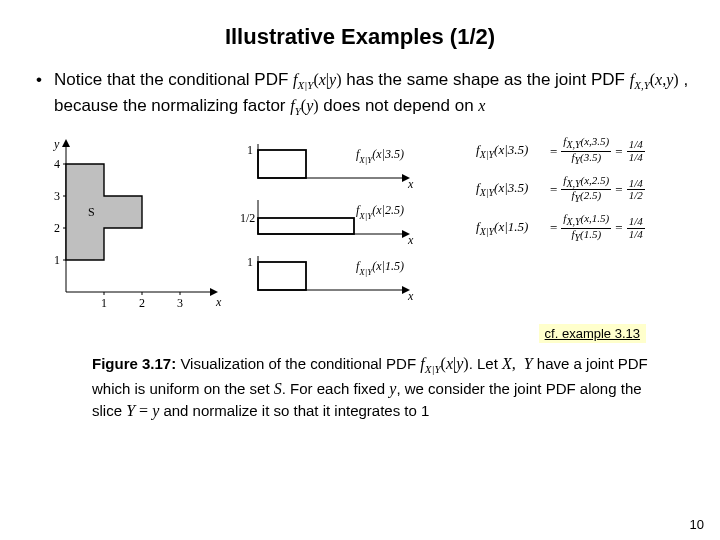 This screenshot has width=720, height=540. I want to click on caption-math-5: Y = y, so click(142, 410).